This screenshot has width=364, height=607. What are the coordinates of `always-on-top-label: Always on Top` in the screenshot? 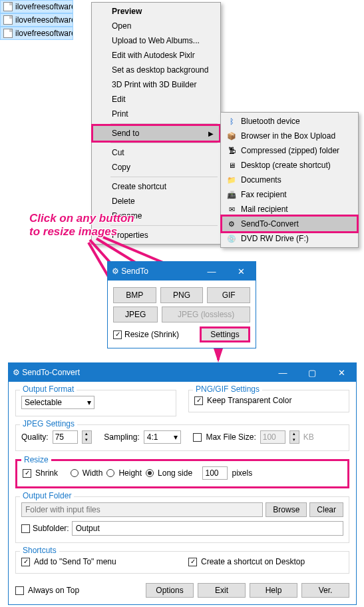 It's located at (53, 590).